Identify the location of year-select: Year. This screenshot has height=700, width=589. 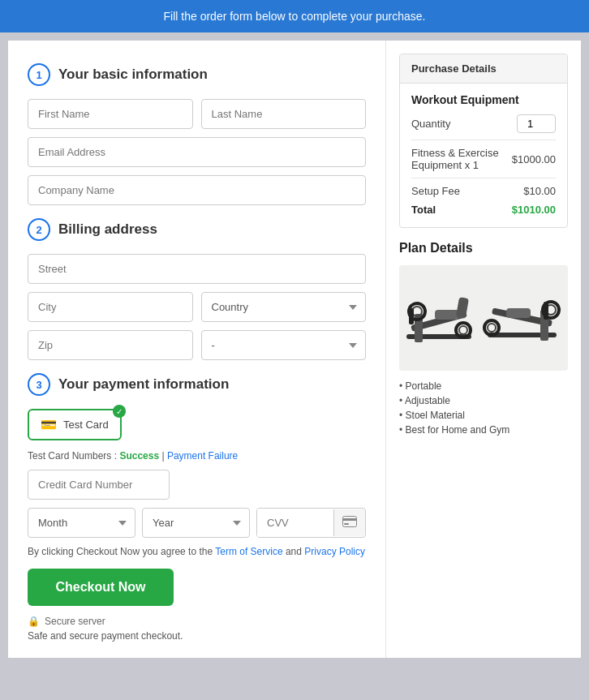
(196, 522).